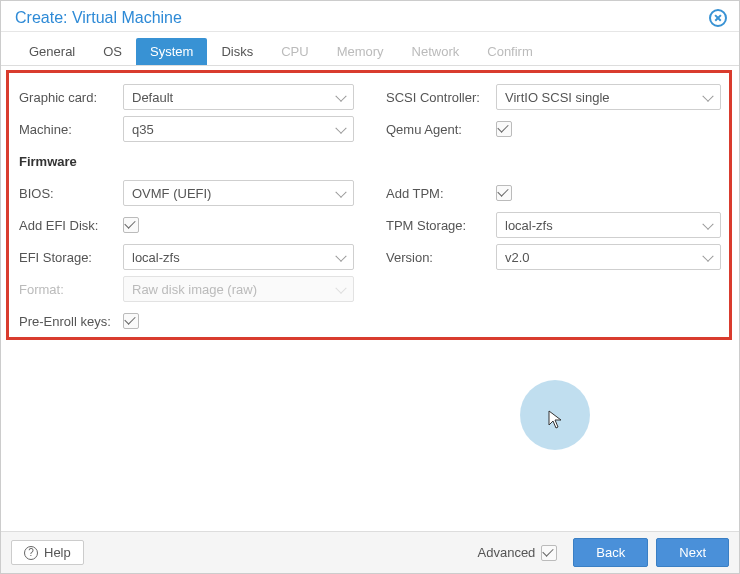  What do you see at coordinates (152, 98) in the screenshot?
I see `combo-value: Default` at bounding box center [152, 98].